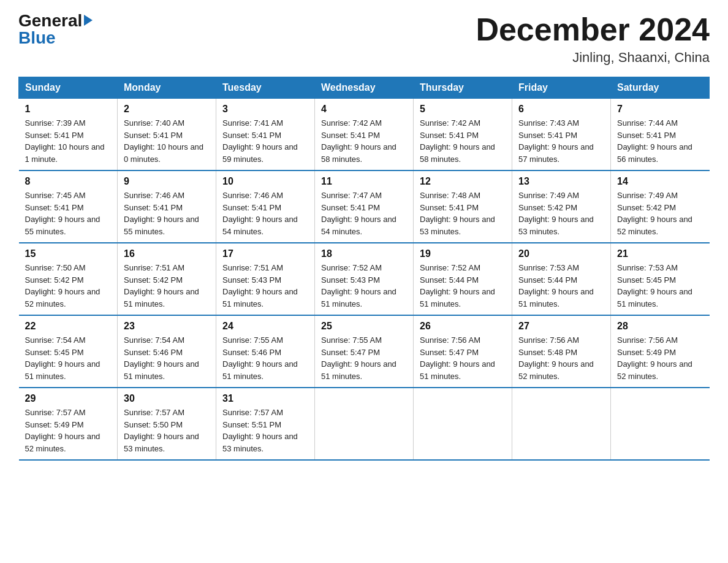 This screenshot has height=563, width=728. I want to click on calendar-cell: 24Sunrise: 7:55 AMSunset: 5:46 PMDayligh…, so click(266, 351).